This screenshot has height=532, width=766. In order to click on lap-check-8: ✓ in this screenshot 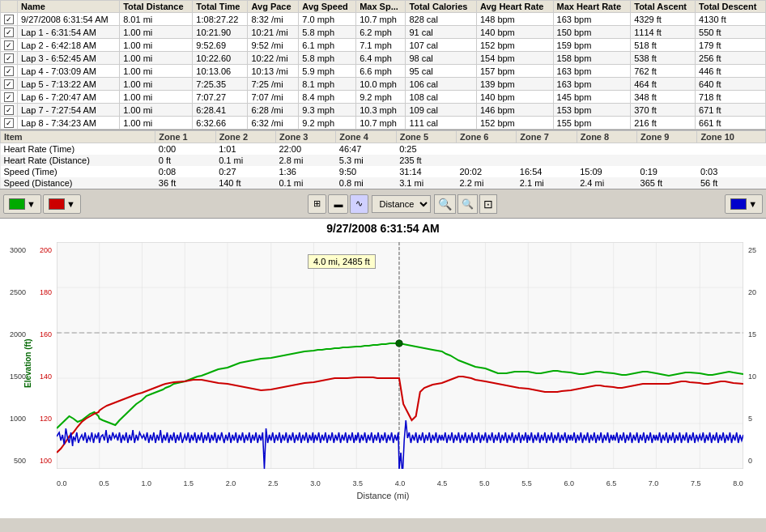, I will do `click(10, 123)`.